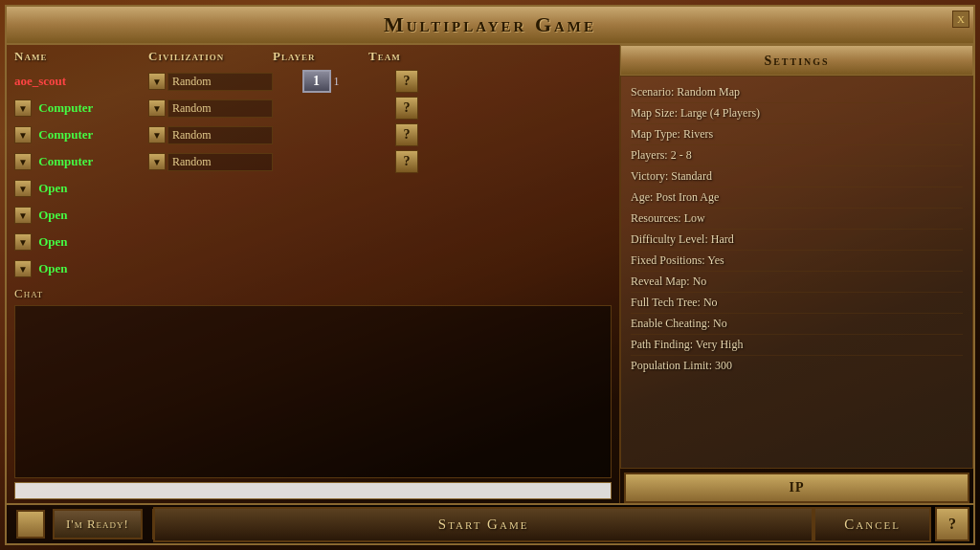 Image resolution: width=980 pixels, height=550 pixels. Describe the element at coordinates (490, 25) in the screenshot. I see `dialog-title: Multiplayer Game` at that location.